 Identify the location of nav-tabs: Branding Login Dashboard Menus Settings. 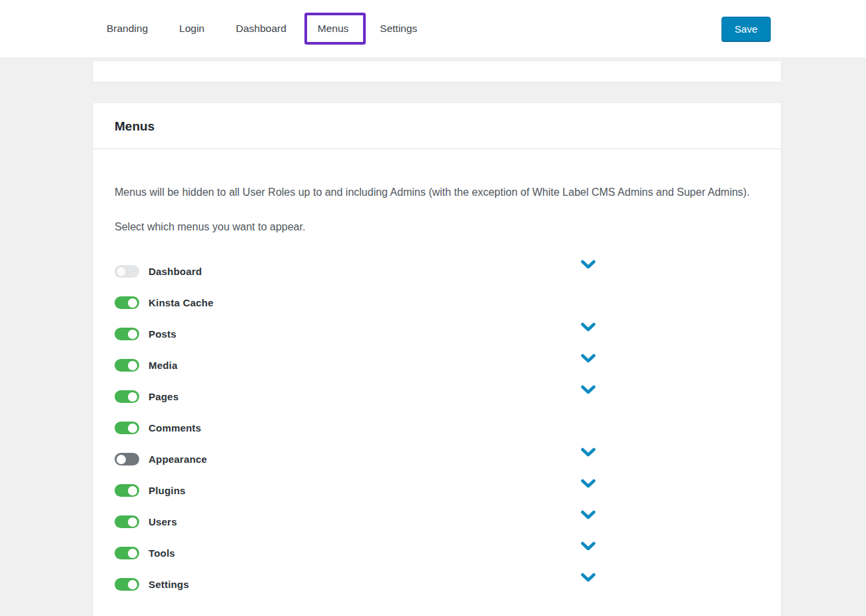
(262, 29).